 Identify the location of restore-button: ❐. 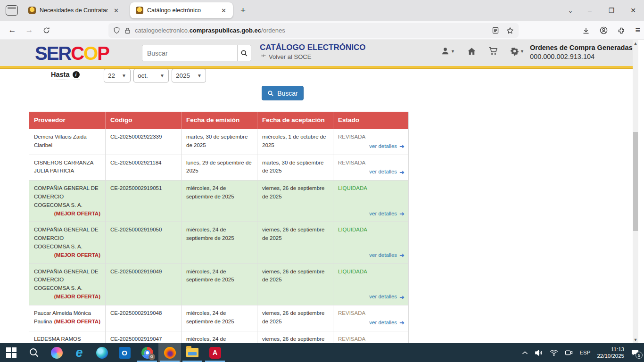
(611, 10).